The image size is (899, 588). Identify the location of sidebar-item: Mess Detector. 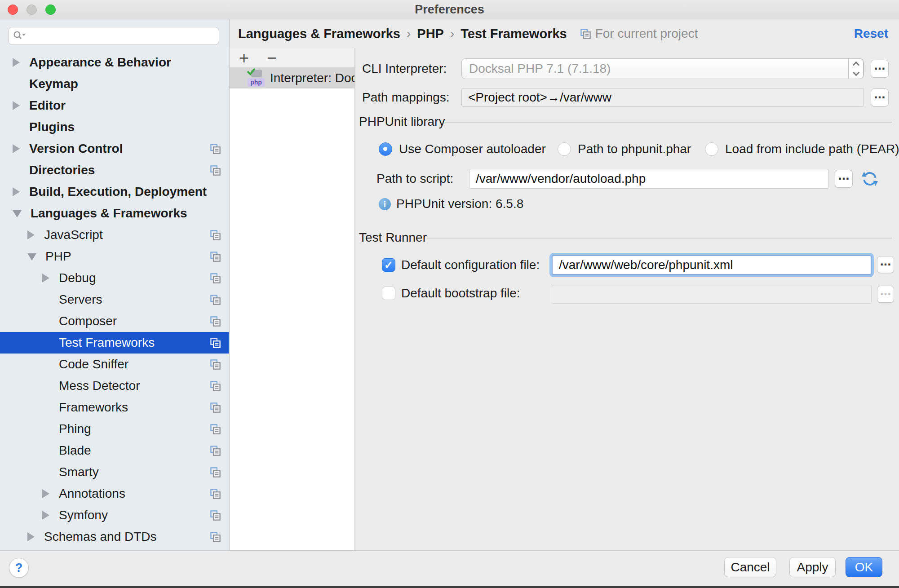
(114, 386).